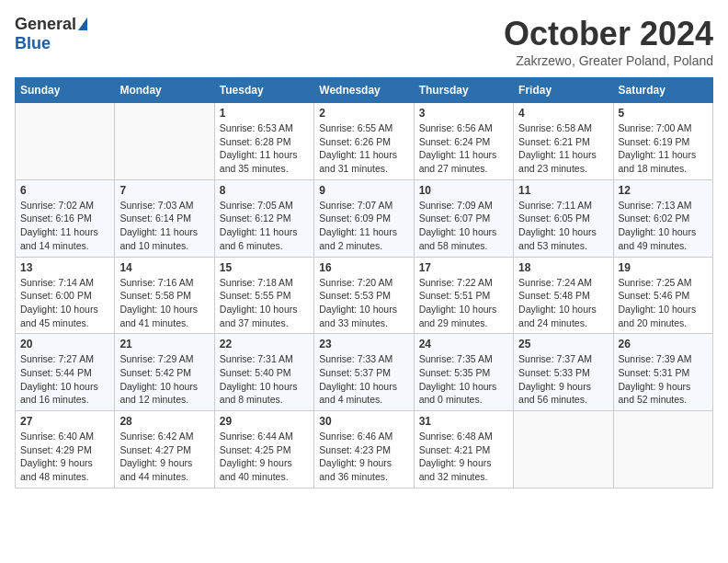 The image size is (728, 563). I want to click on logo-general: General, so click(46, 24).